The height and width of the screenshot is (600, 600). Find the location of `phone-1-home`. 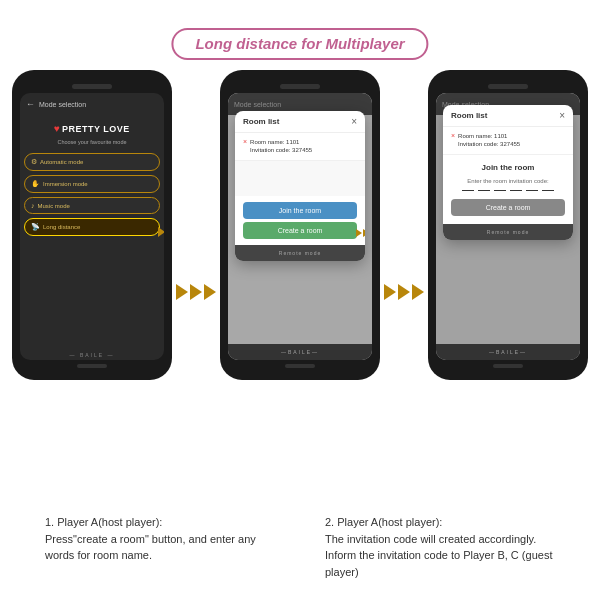

phone-1-home is located at coordinates (92, 366).